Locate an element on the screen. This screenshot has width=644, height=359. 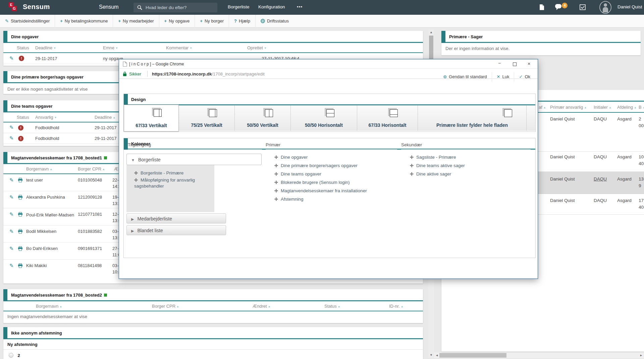
design-option-50-50-vertikalt: 50/50 Vertikalt is located at coordinates (263, 118).